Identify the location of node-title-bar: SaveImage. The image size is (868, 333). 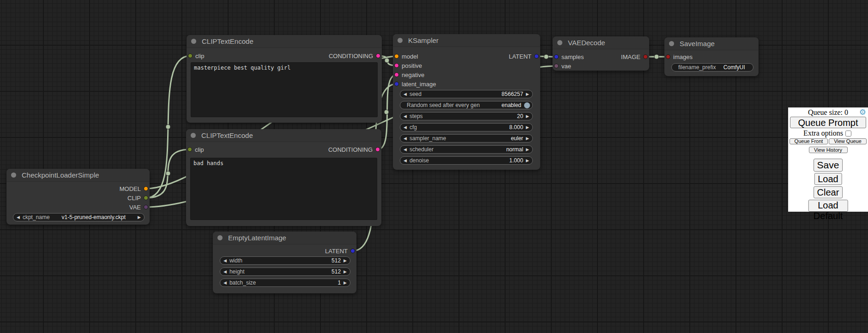
(711, 44).